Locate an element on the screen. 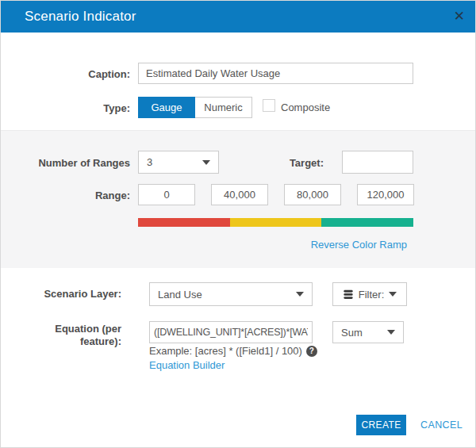 The image size is (476, 448). equation-label: Equation (per feature): is located at coordinates (69, 335).